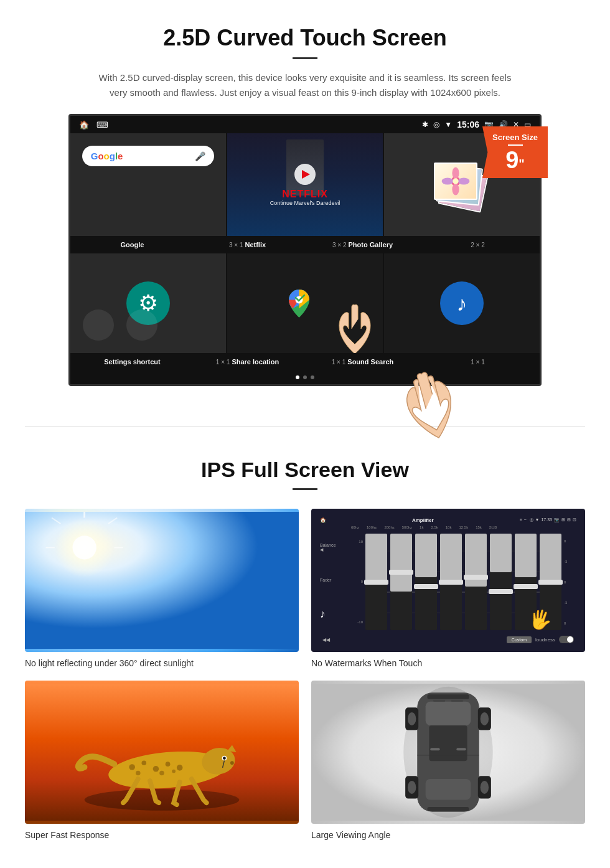  What do you see at coordinates (515, 152) in the screenshot?
I see `screen-size-badge: Screen Size 9"` at bounding box center [515, 152].